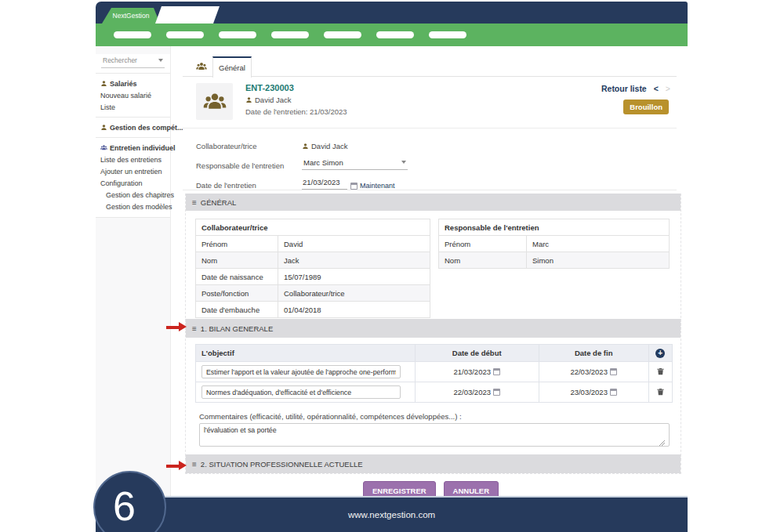 This screenshot has width=784, height=532. I want to click on field-label: Date de l'entretien, so click(249, 185).